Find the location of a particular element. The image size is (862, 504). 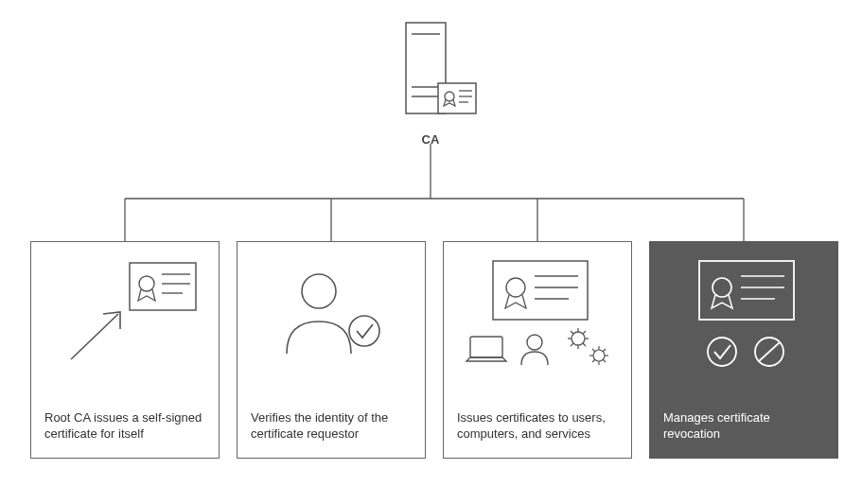

certificate-approve-deny-icon is located at coordinates (744, 333).